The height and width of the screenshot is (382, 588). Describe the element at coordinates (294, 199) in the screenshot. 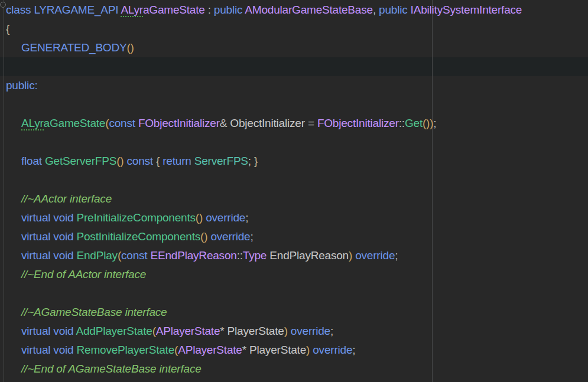

I see `code-line: //~AActor interface` at that location.